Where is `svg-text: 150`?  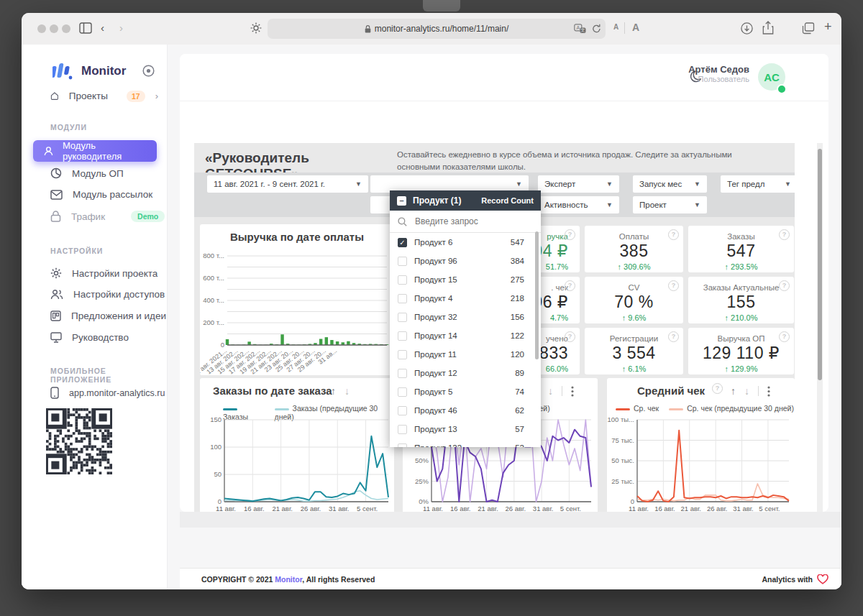
svg-text: 150 is located at coordinates (216, 420).